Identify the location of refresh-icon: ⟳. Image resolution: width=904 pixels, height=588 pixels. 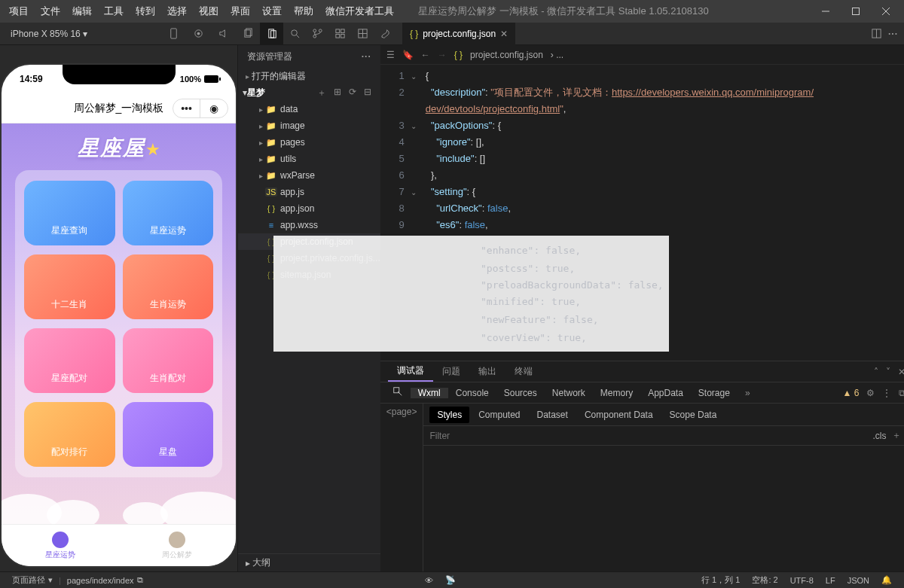
(353, 93).